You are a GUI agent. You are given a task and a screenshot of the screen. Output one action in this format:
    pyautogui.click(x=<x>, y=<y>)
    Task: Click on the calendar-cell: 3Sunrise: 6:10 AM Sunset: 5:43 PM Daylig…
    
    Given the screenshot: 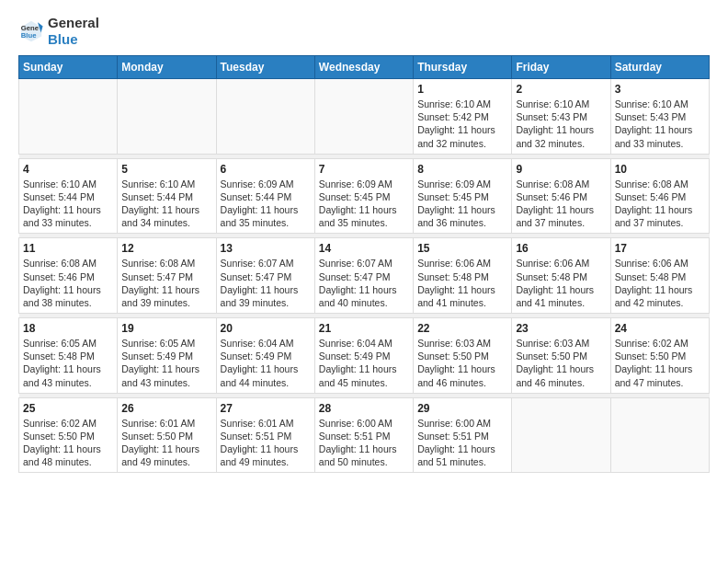 What is the action you would take?
    pyautogui.click(x=660, y=117)
    